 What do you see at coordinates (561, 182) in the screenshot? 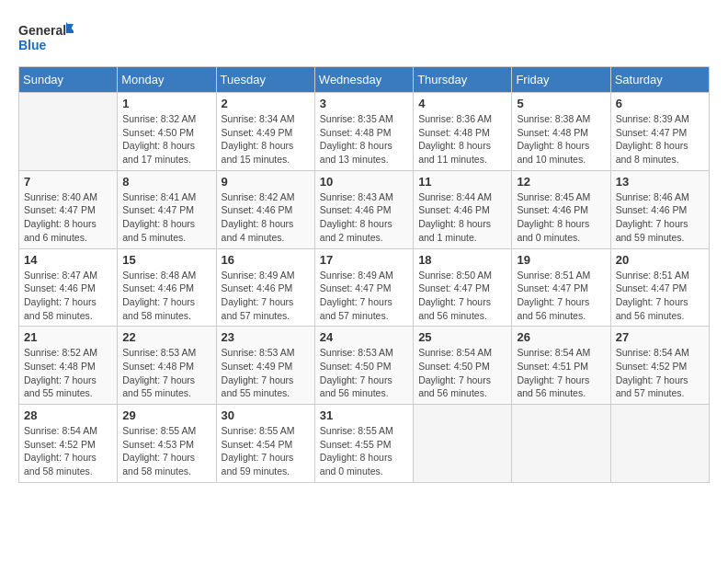
I see `day-number: 12` at bounding box center [561, 182].